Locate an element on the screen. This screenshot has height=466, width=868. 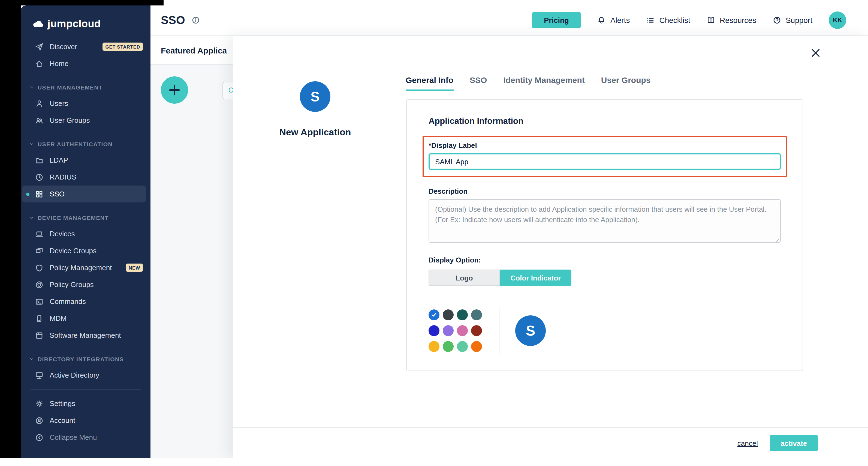
section-directory-integrations: DIRECTORY INTEGRATIONS is located at coordinates (86, 359).